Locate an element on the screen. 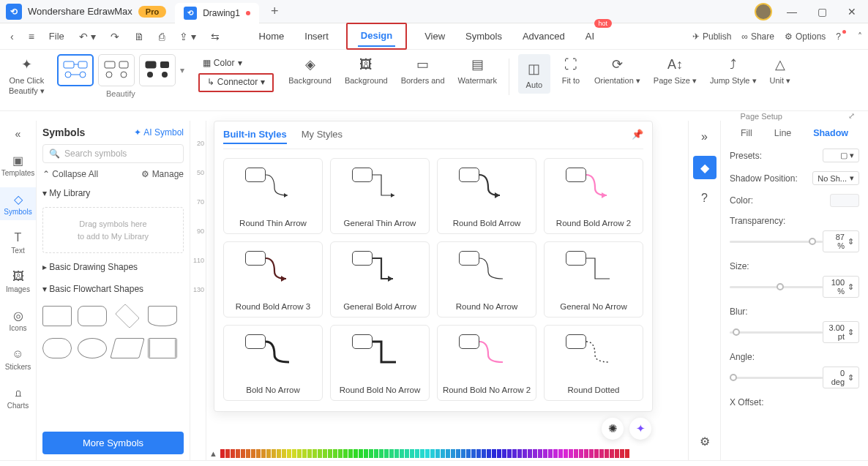  page-size-button: A↕Page Size ▾ is located at coordinates (675, 70).